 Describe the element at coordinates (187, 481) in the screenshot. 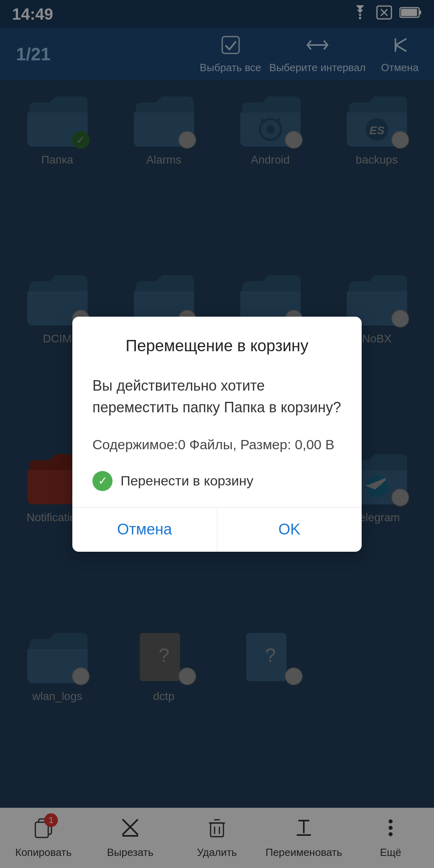

I see `modal-option-label: Перенести в корзину` at that location.